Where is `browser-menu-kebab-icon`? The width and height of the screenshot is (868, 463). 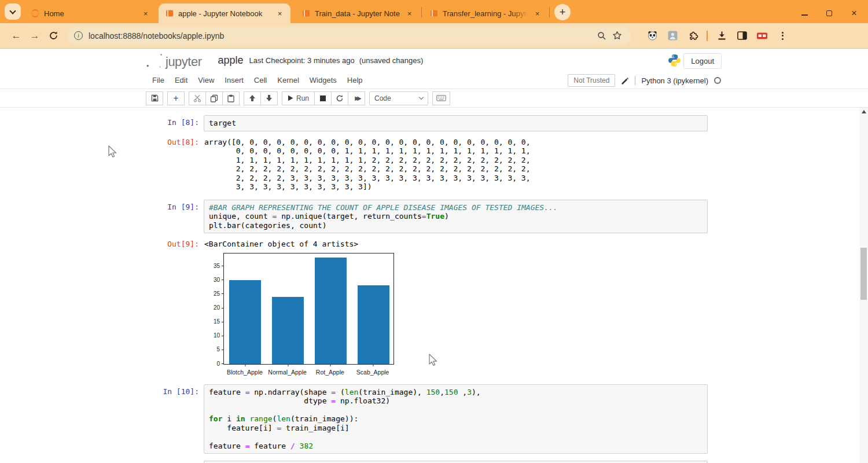
browser-menu-kebab-icon is located at coordinates (782, 36).